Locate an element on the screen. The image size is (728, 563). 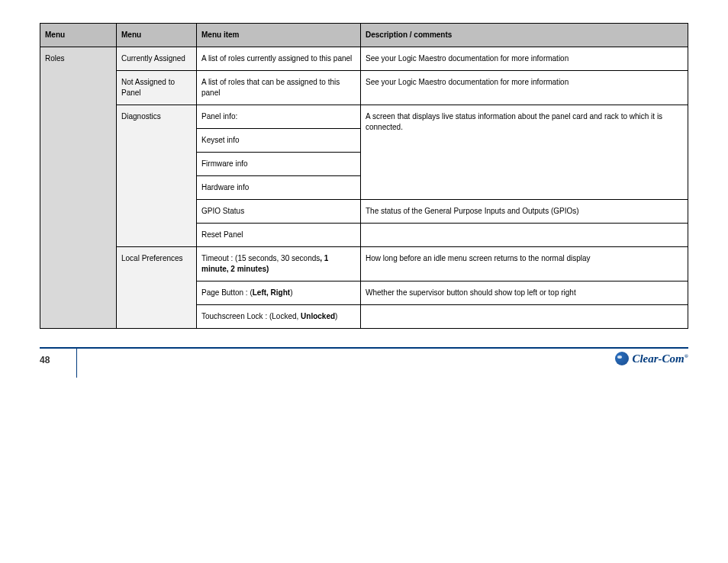
desc-cell: The status of the General Purpose Inputs… is located at coordinates (525, 212).